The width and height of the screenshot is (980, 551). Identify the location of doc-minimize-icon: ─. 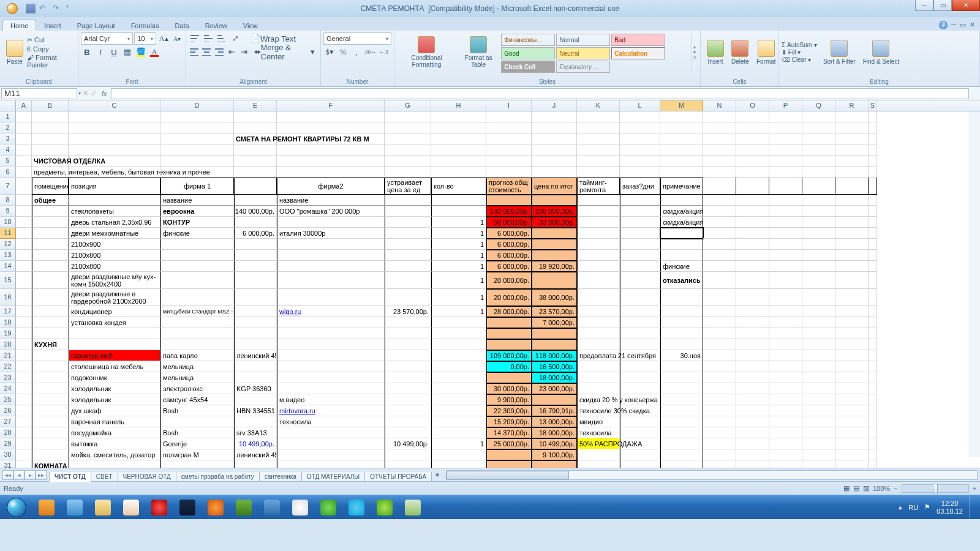
(954, 25).